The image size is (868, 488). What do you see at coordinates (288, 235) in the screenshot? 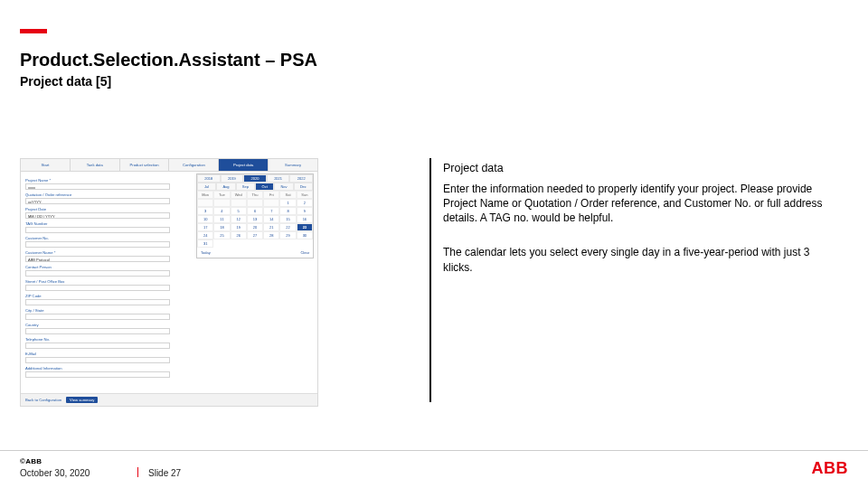
I see `day-cell: 29` at bounding box center [288, 235].